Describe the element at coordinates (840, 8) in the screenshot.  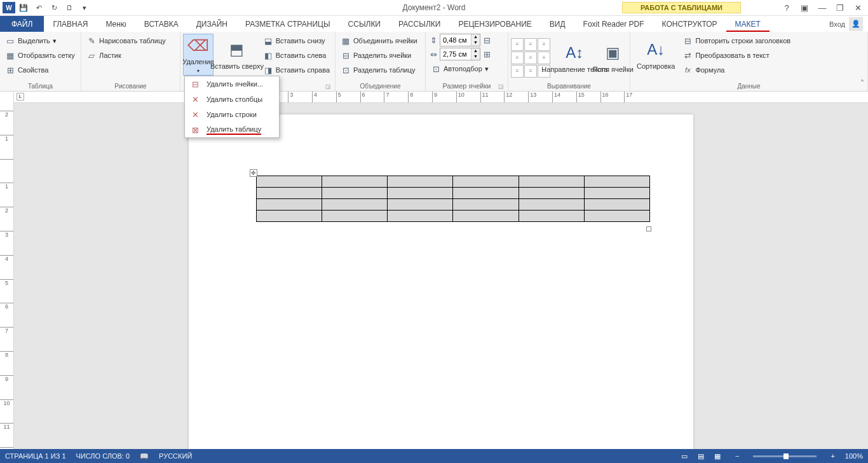
I see `restore-button: ❐` at that location.